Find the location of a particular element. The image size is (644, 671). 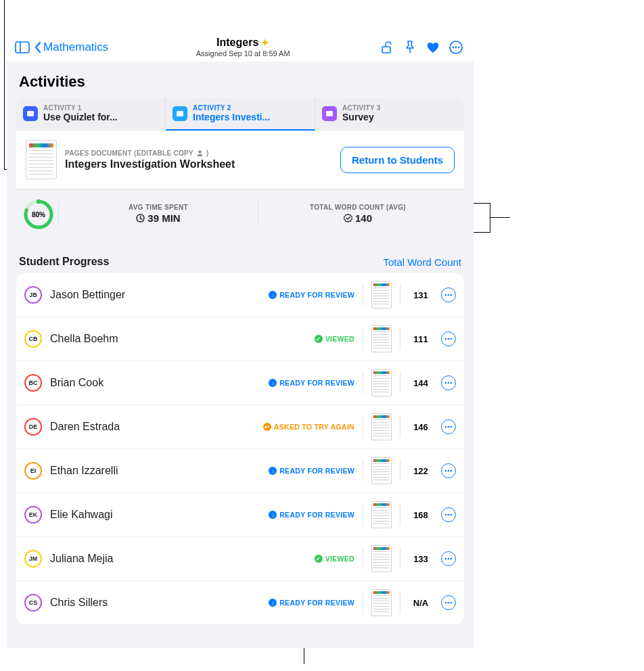

activity-tab-3: ACTIVITY 3 Survey is located at coordinates (390, 114).